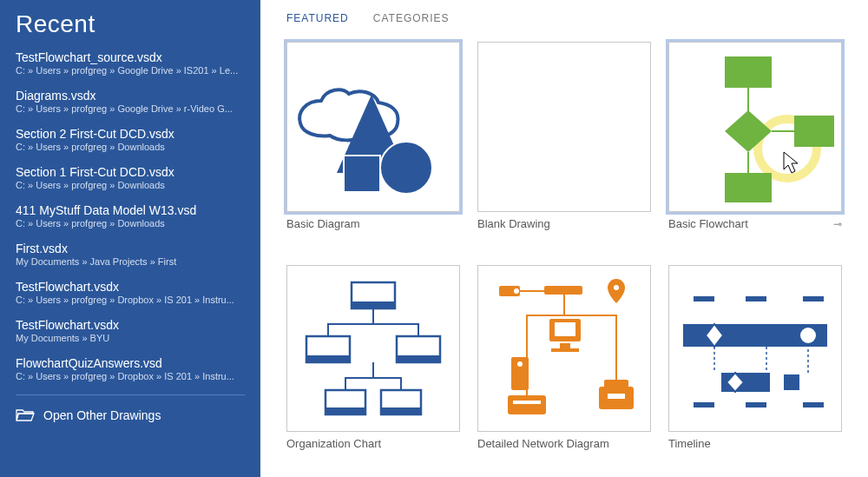 The height and width of the screenshot is (477, 868). What do you see at coordinates (564, 224) in the screenshot?
I see `template-label: Blank Drawing` at bounding box center [564, 224].